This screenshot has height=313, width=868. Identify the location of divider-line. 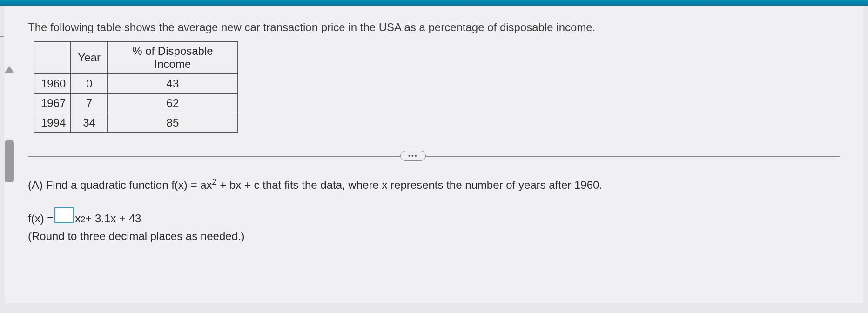
(434, 156).